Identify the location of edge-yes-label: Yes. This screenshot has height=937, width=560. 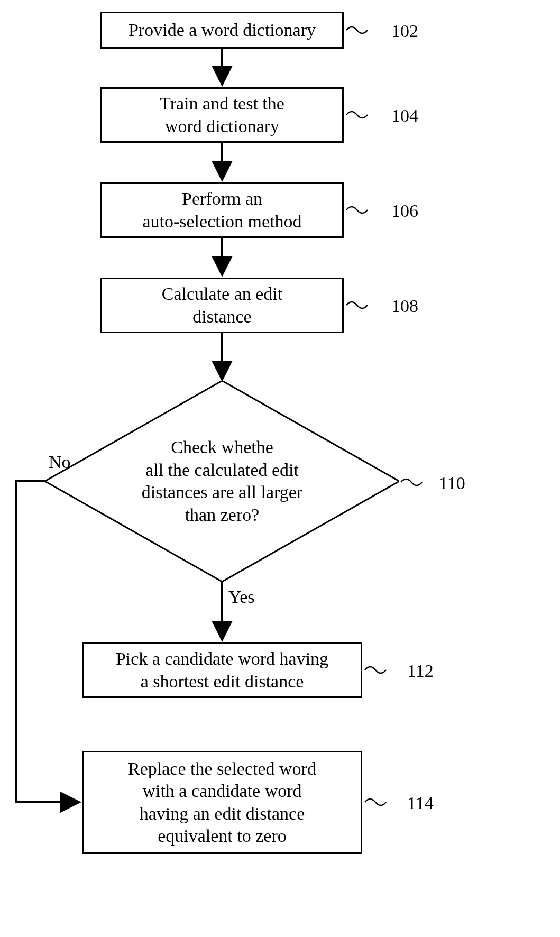
(241, 597).